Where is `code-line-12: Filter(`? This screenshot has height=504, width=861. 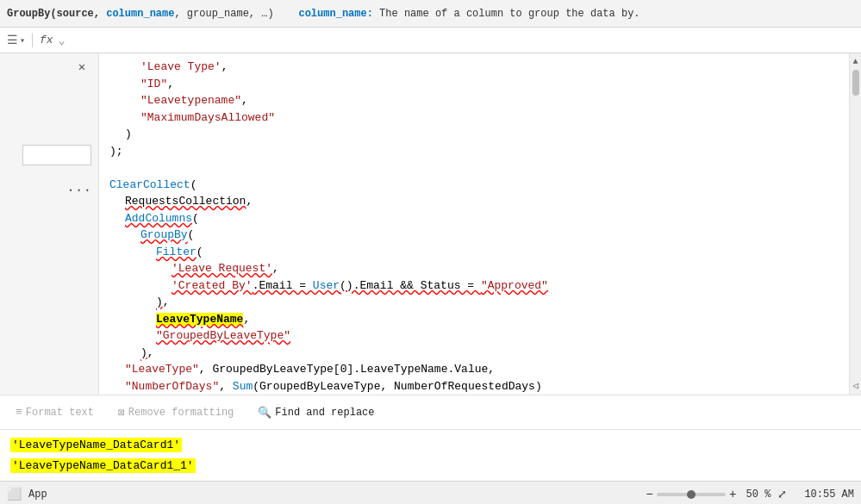 code-line-12: Filter( is located at coordinates (485, 252).